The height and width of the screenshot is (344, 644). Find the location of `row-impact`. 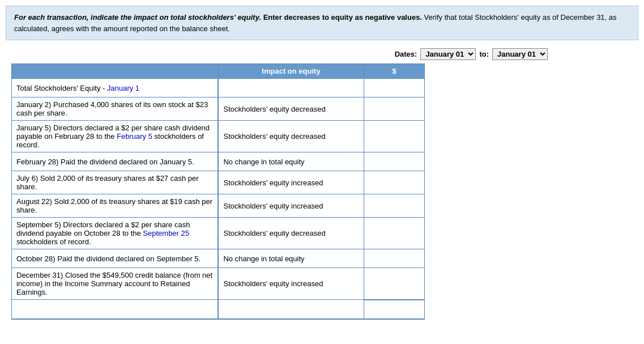

row-impact is located at coordinates (291, 88).